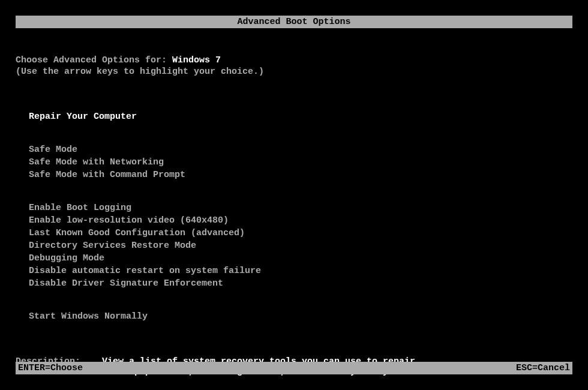 The height and width of the screenshot is (390, 588). Describe the element at coordinates (543, 368) in the screenshot. I see `status-esc-cancel: ESC=Cancel` at that location.